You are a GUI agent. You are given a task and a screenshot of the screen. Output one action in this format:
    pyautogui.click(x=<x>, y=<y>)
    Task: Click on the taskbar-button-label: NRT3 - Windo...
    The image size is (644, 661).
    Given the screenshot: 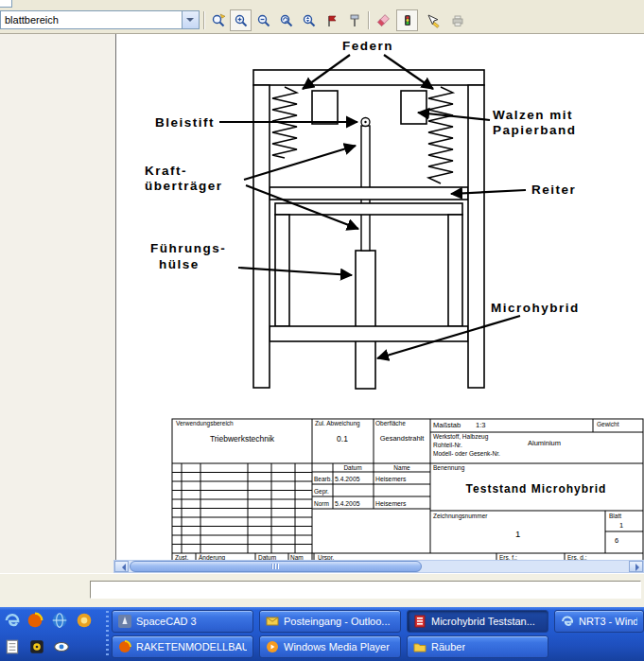 What is the action you would take?
    pyautogui.click(x=608, y=621)
    